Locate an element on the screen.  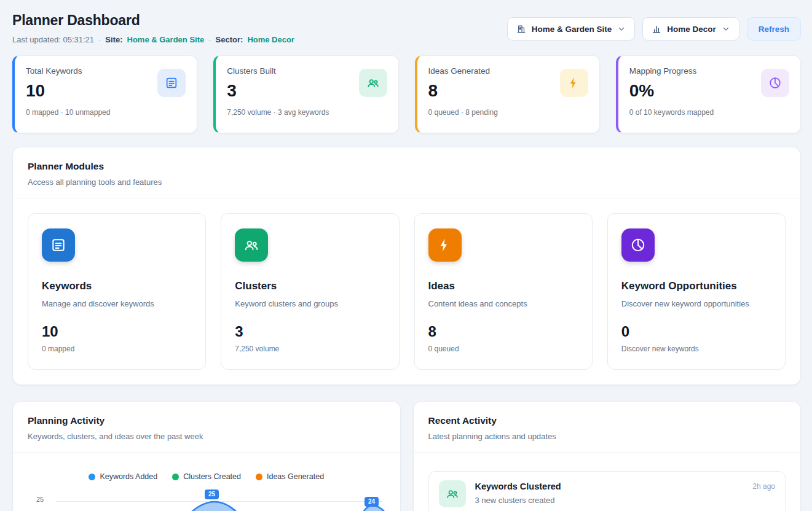
activity-item-timestamp: 2h ago is located at coordinates (763, 486).